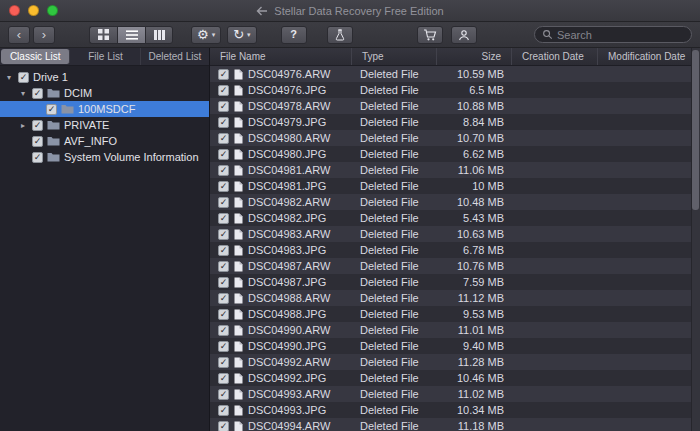 The height and width of the screenshot is (431, 700). What do you see at coordinates (281, 362) in the screenshot?
I see `cell-file-name: ✓DSC04992.ARW` at bounding box center [281, 362].